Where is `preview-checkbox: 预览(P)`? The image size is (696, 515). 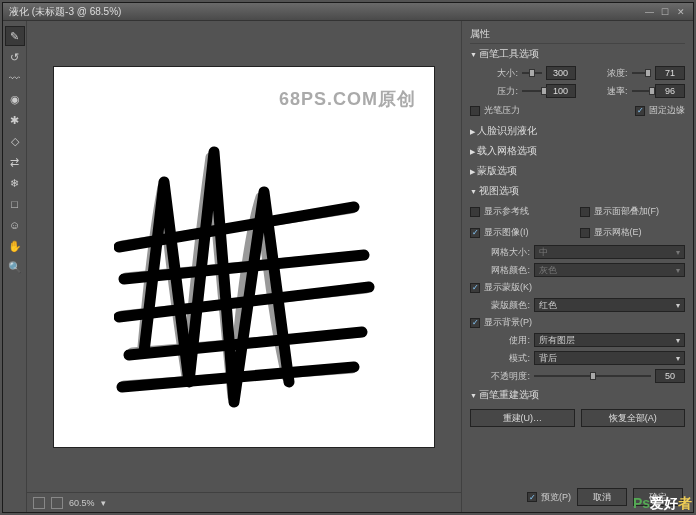
preview-checkbox: 预览(P) is located at coordinates (549, 498).